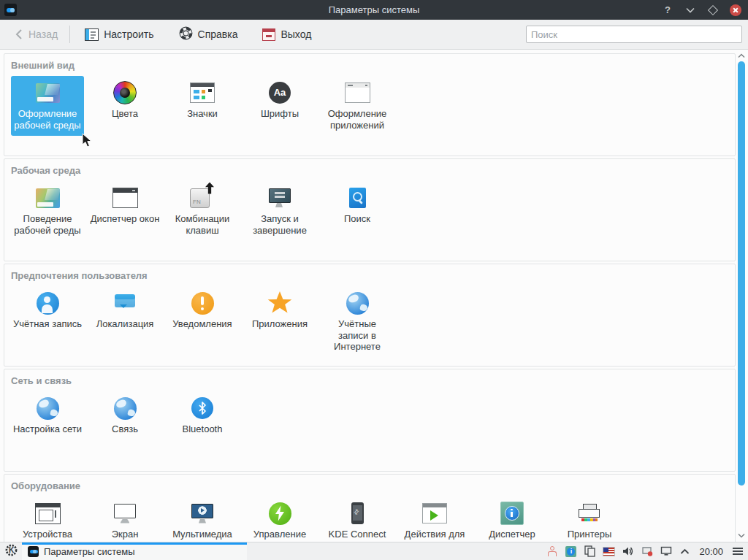  What do you see at coordinates (736, 10) in the screenshot?
I see `close-icon` at bounding box center [736, 10].